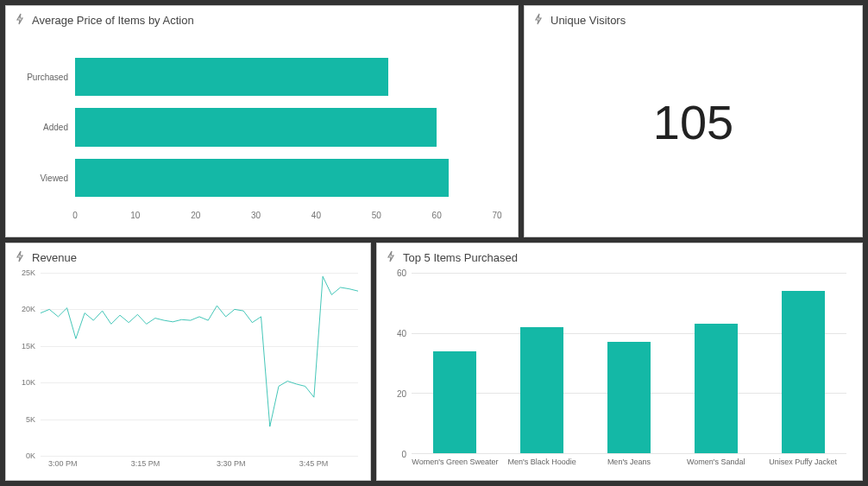 This screenshot has height=486, width=868. Describe the element at coordinates (402, 273) in the screenshot. I see `y-tick: 60` at that location.